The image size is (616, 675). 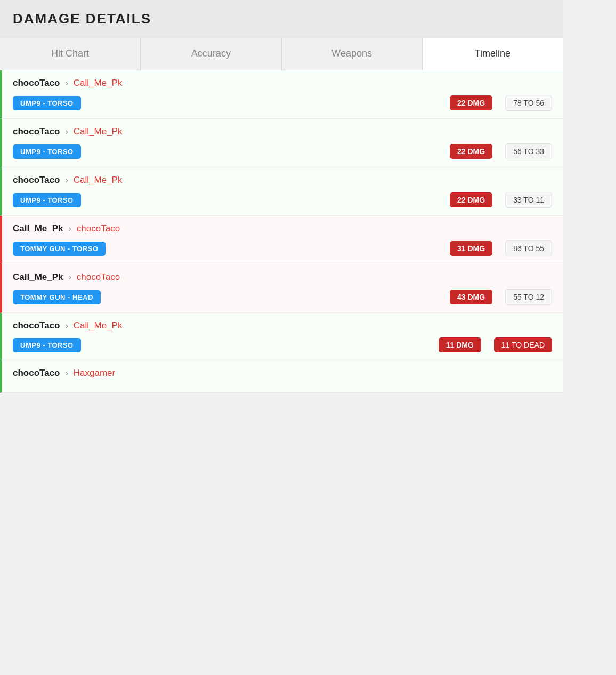 I want to click on tab-accuracy: Accuracy, so click(x=211, y=54).